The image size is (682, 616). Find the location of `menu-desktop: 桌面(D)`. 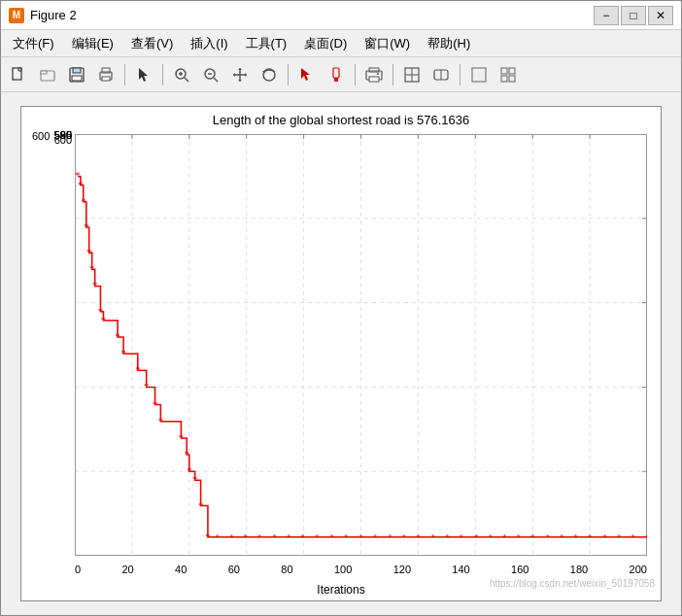

menu-desktop: 桌面(D) is located at coordinates (325, 44).